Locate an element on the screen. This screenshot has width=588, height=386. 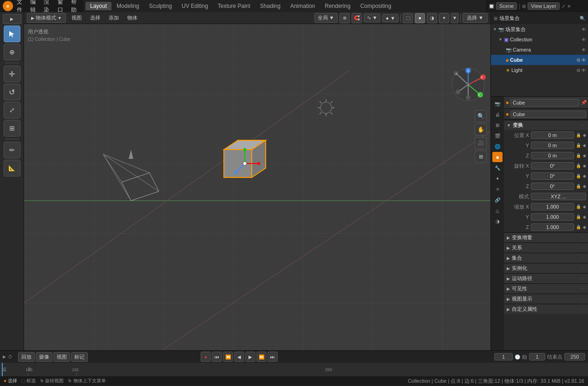
pos-z-lock: 🔒 is located at coordinates (579, 156).